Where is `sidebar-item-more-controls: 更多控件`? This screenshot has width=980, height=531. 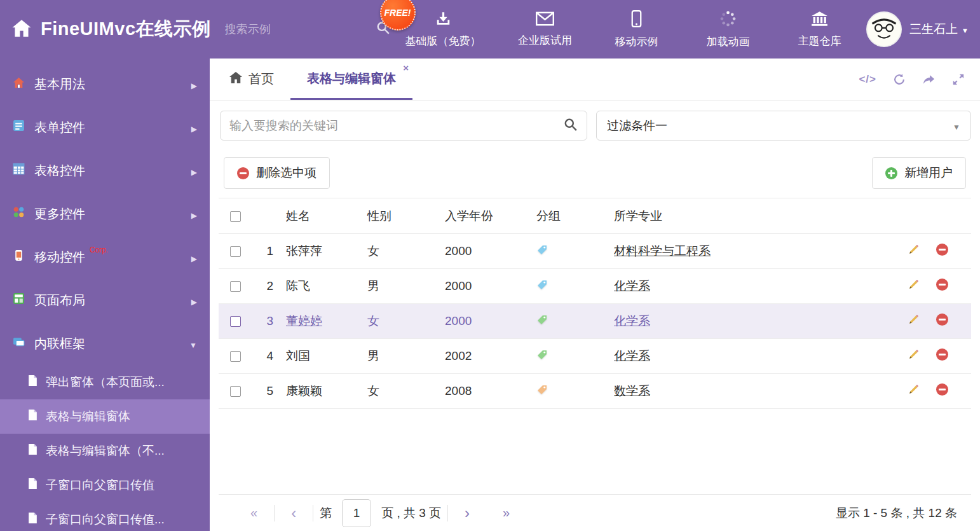 sidebar-item-more-controls: 更多控件 is located at coordinates (105, 214).